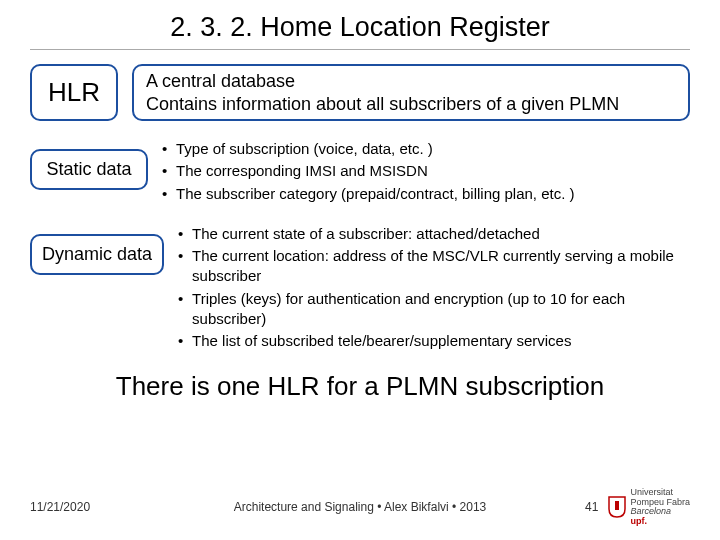  What do you see at coordinates (360, 92) in the screenshot?
I see `intro-row: HLR A central database Contains informat…` at bounding box center [360, 92].